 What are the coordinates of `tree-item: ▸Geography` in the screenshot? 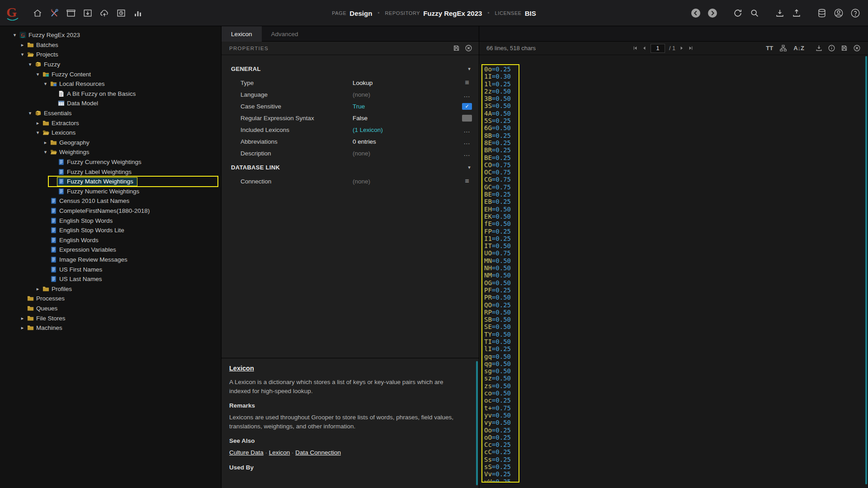 It's located at (110, 143).